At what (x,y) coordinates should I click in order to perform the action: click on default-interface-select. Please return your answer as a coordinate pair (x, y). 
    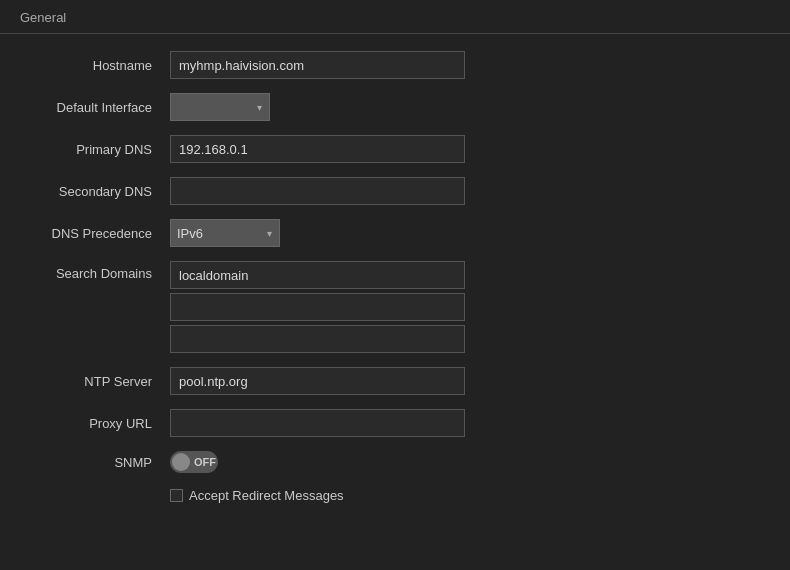
    Looking at the image, I should click on (220, 107).